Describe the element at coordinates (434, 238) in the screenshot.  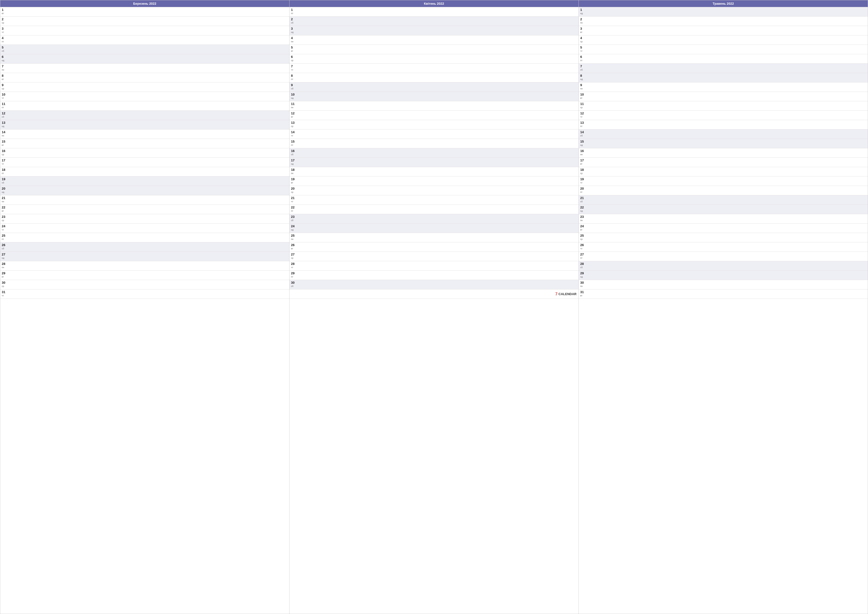
I see `day-row: 25пн` at that location.